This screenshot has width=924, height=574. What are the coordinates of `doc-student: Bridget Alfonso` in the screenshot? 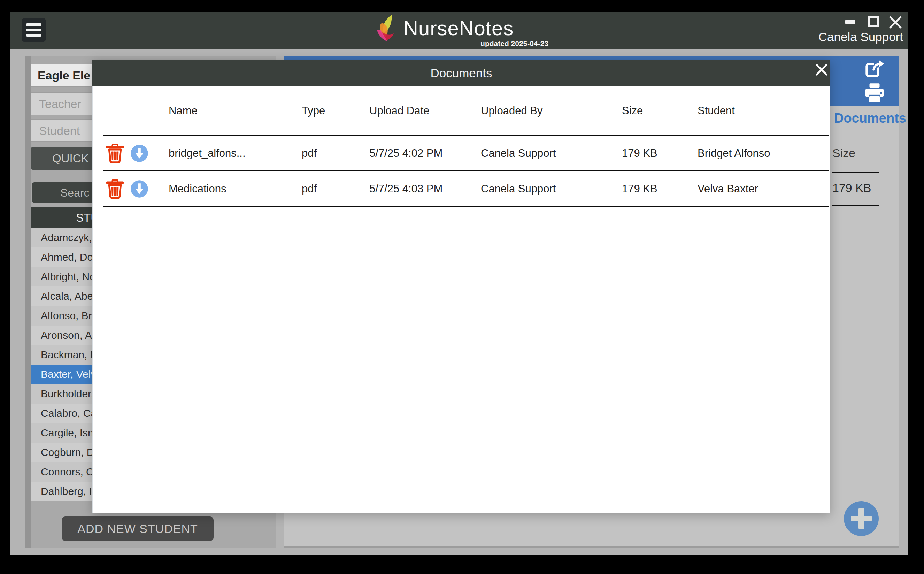 It's located at (734, 153).